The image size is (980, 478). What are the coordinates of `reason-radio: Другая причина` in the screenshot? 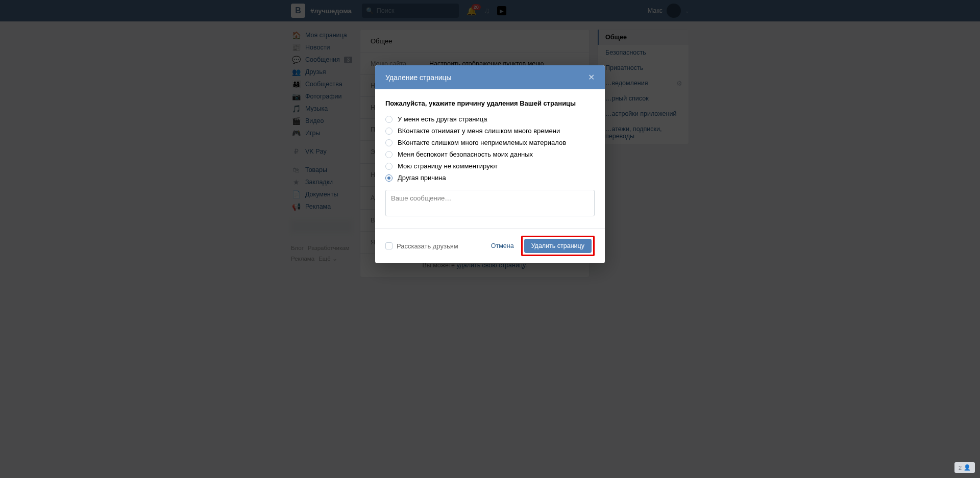 It's located at (490, 178).